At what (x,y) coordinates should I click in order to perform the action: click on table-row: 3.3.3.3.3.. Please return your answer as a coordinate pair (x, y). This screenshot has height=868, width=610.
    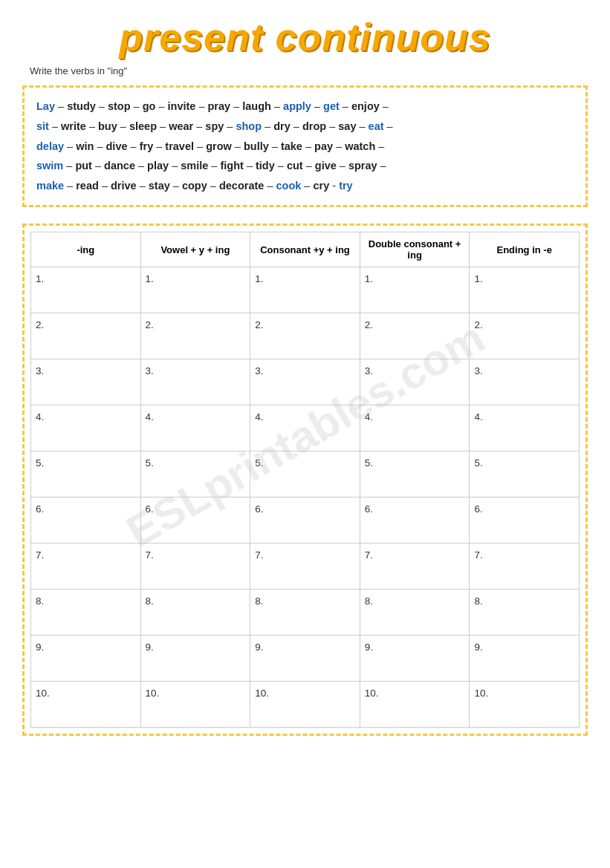
    Looking at the image, I should click on (305, 382).